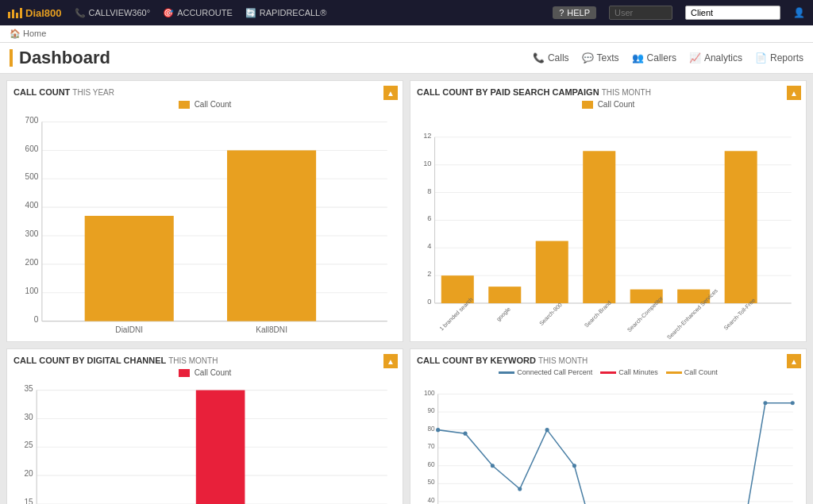 The width and height of the screenshot is (813, 504). Describe the element at coordinates (15, 13) in the screenshot. I see `logo-icon` at that location.